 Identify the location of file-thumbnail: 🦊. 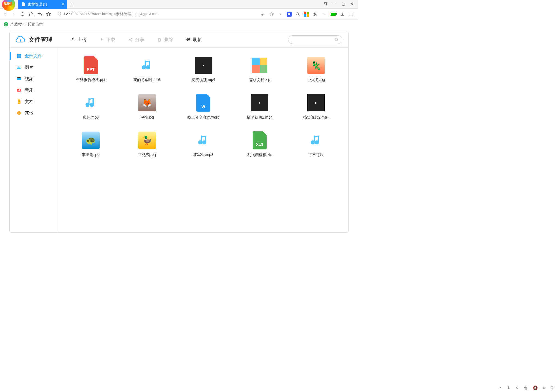
(147, 103).